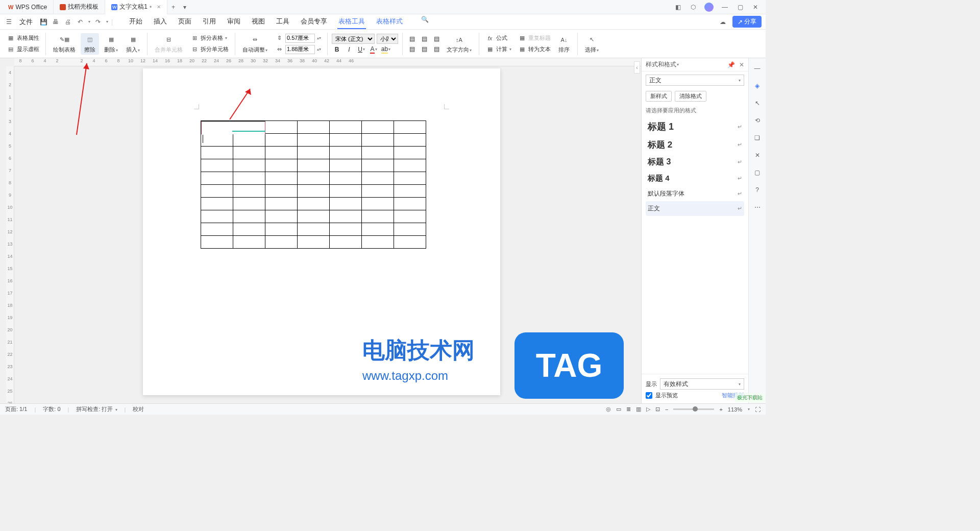 This screenshot has height=531, width=980. I want to click on cube-icon: ⬡, so click(693, 7).